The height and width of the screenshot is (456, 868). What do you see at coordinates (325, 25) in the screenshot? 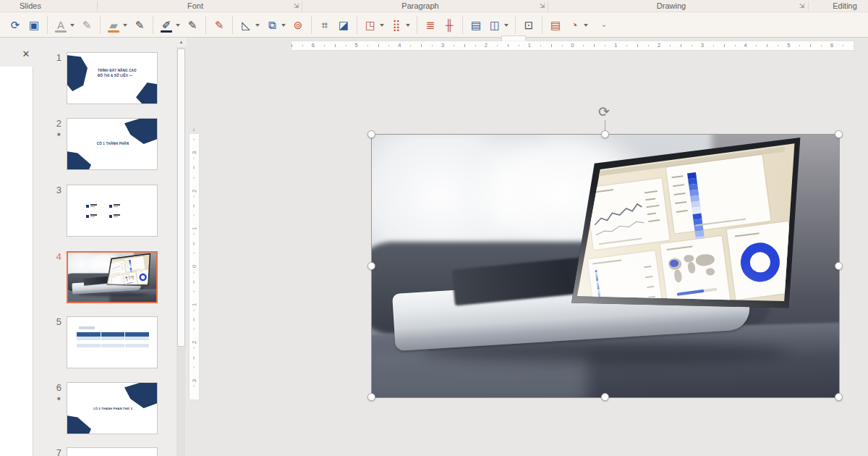
I see `crop-glyph: ⌗` at bounding box center [325, 25].